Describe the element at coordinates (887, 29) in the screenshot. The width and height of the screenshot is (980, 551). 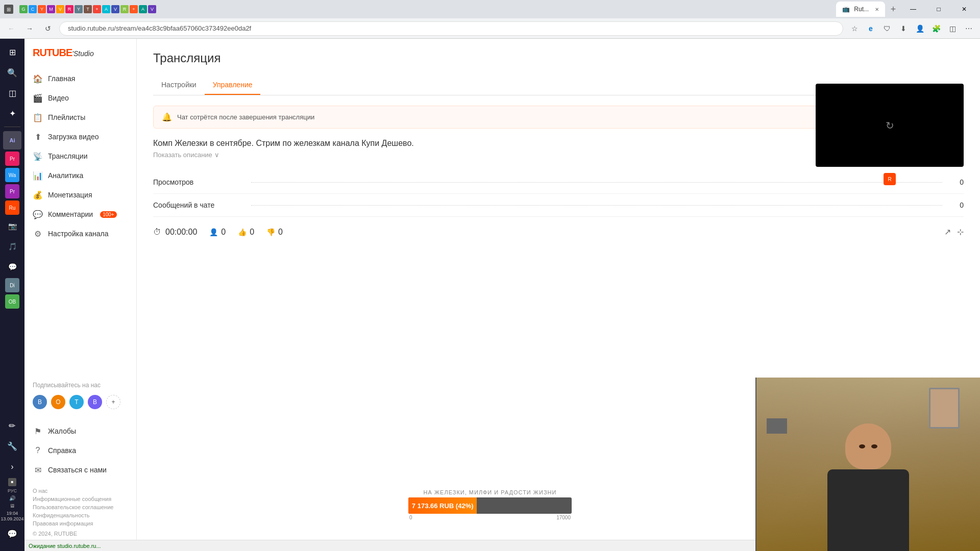
I see `shield-icon: 🛡` at that location.